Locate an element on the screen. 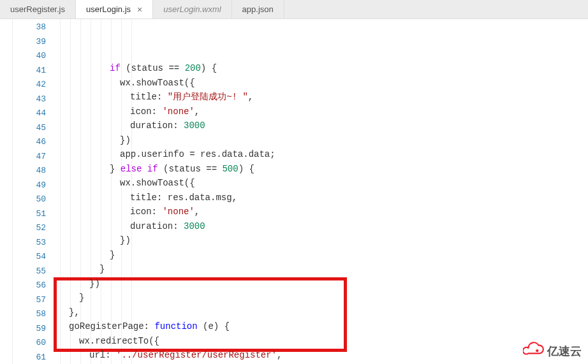 The width and height of the screenshot is (588, 364). tab-appjson: app.json is located at coordinates (258, 9).